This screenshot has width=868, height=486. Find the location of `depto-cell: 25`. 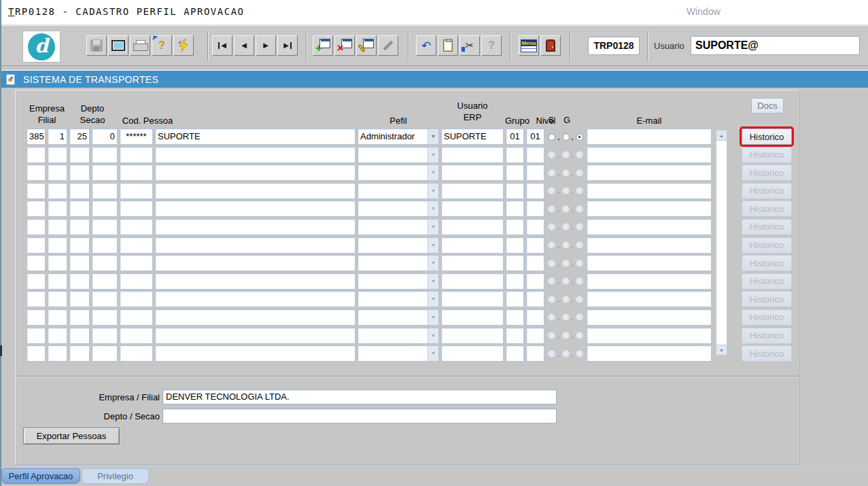

depto-cell: 25 is located at coordinates (80, 137).